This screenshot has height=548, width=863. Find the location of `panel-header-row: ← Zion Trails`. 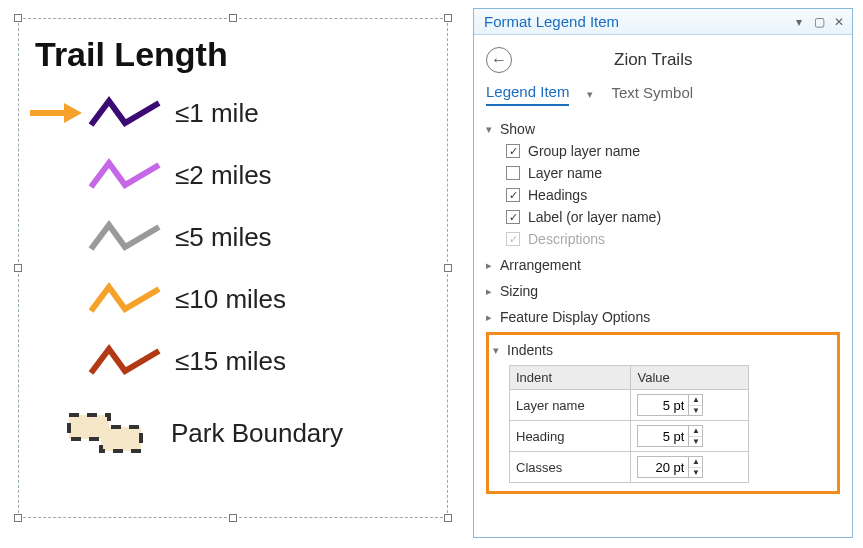

panel-header-row: ← Zion Trails is located at coordinates (663, 60).